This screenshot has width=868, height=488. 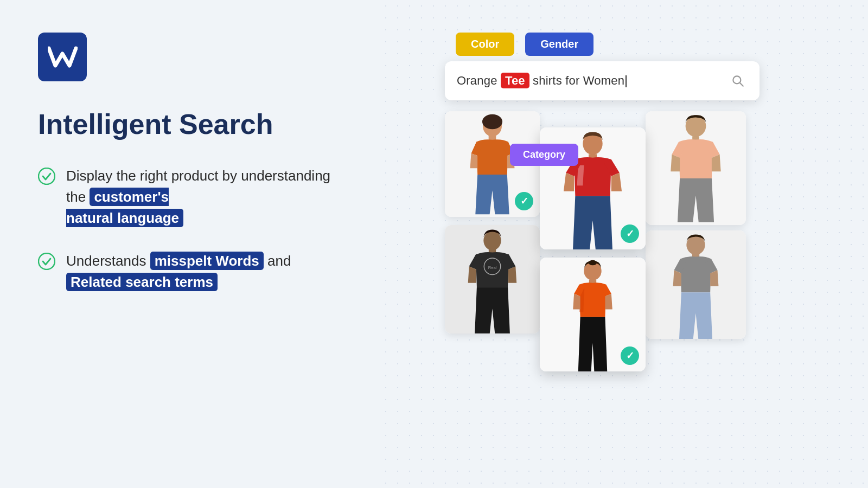 What do you see at coordinates (184, 272) in the screenshot?
I see `bullet-item-2: Understands misspelt Words and Related s…` at bounding box center [184, 272].